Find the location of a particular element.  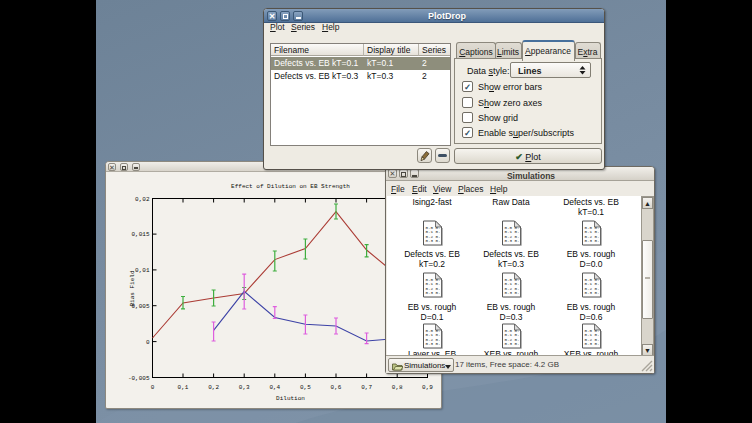

svg-text: 0,4 is located at coordinates (274, 388).